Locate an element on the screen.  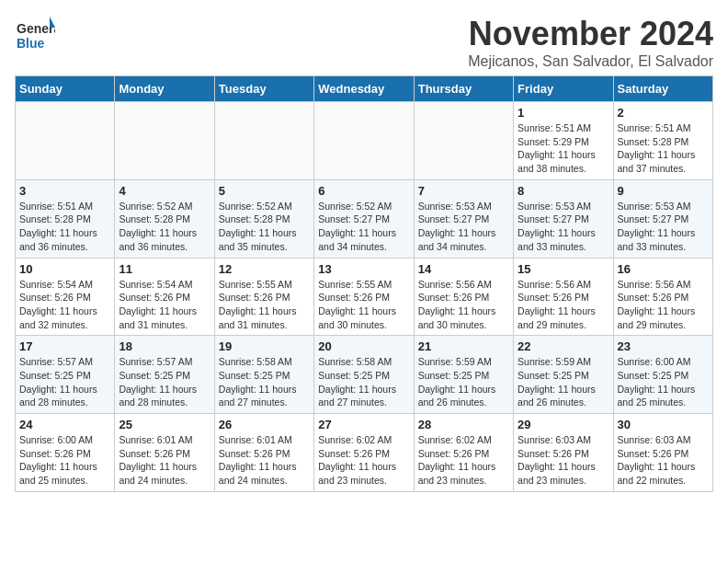
calendar-day-cell: 20Sunrise: 5:58 AMSunset: 5:25 PMDayligh… is located at coordinates (364, 375).